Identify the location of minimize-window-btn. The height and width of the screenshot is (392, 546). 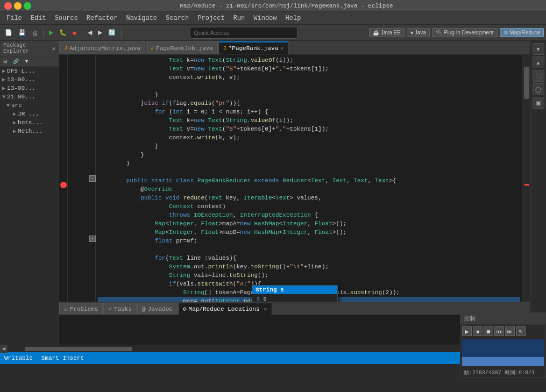
(18, 6).